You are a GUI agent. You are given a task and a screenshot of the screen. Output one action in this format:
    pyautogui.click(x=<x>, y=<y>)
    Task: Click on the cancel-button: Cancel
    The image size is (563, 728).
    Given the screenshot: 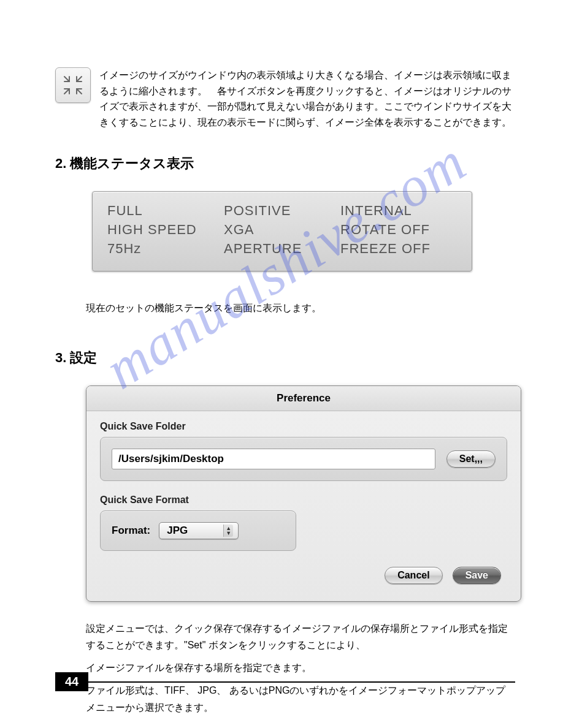 What is the action you would take?
    pyautogui.click(x=413, y=575)
    